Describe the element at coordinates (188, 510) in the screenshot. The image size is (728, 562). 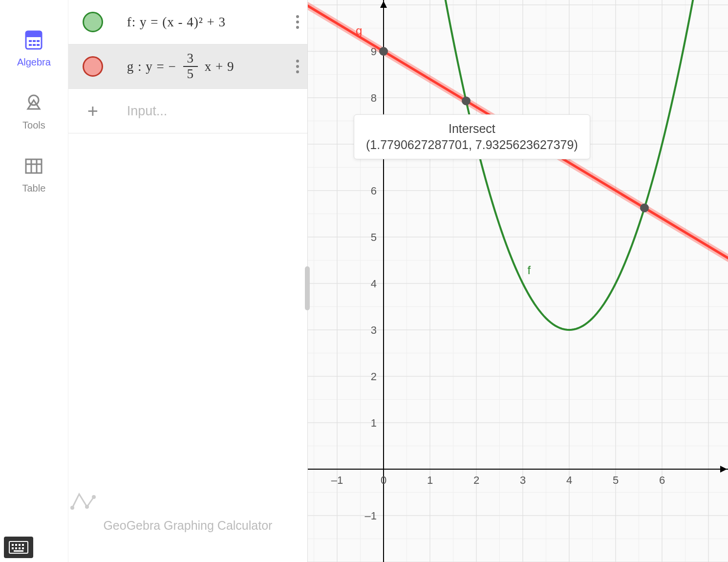
I see `watermark: GeoGebra Graphing Calculator` at that location.